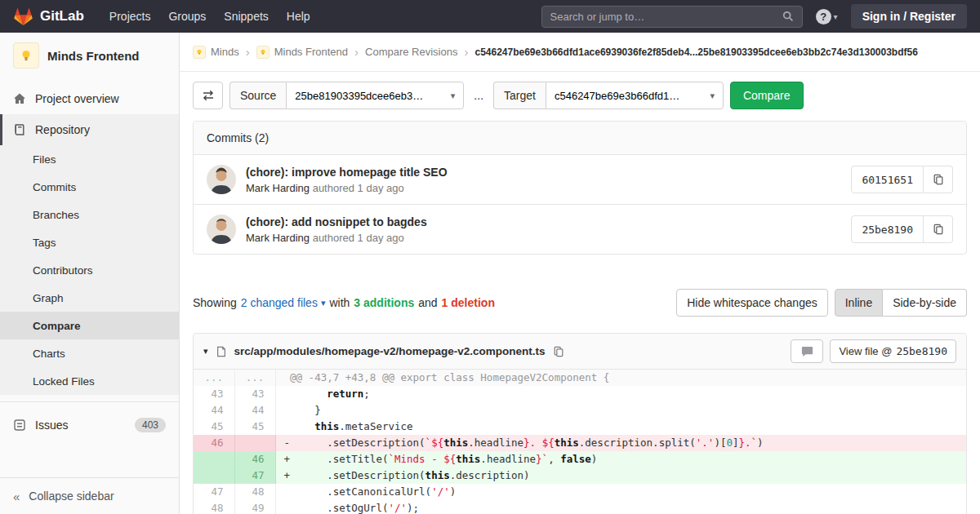 The width and height of the screenshot is (980, 514). Describe the element at coordinates (131, 16) in the screenshot. I see `nav-link-projects: Projects` at that location.